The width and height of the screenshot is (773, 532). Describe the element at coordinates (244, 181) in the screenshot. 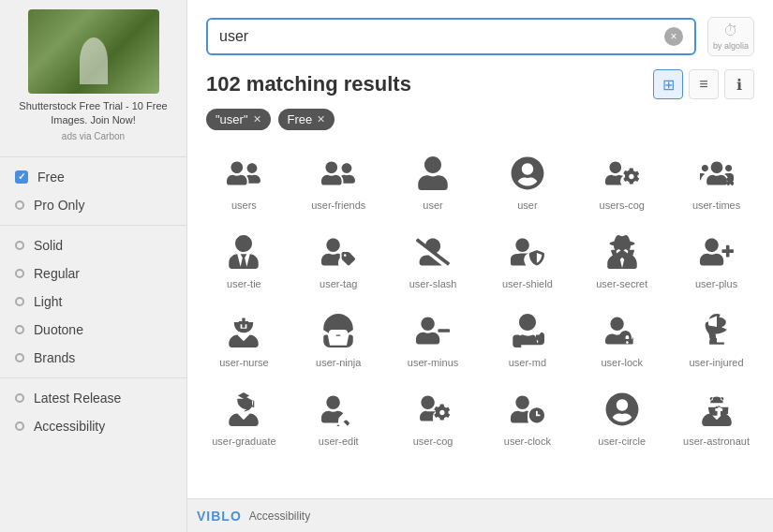

I see `icon-item-users: users` at that location.